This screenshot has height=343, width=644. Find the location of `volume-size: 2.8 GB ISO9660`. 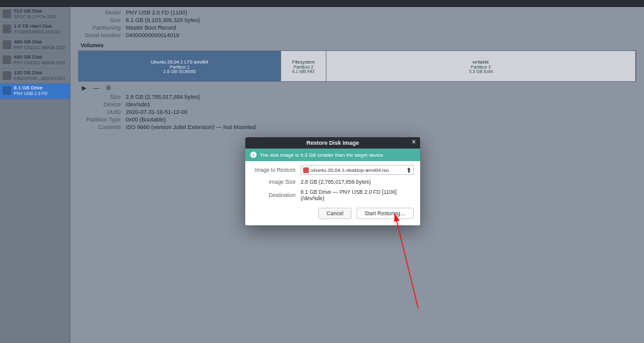

volume-size: 2.8 GB ISO9660 is located at coordinates (180, 72).